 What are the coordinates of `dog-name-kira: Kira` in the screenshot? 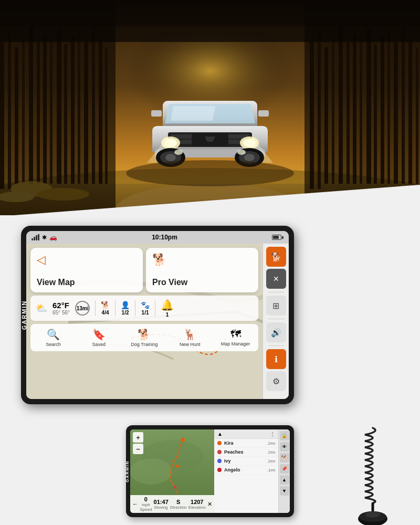 It's located at (246, 443).